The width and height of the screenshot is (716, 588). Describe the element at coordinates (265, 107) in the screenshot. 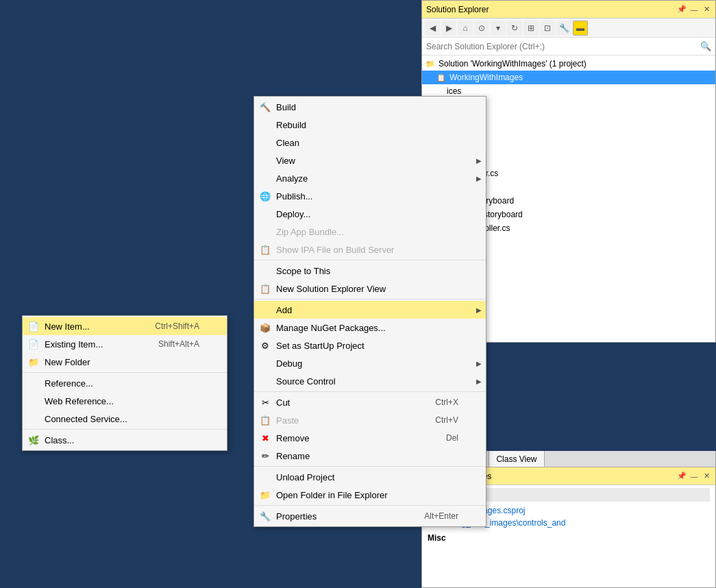

I see `build-icon: 🔨` at that location.